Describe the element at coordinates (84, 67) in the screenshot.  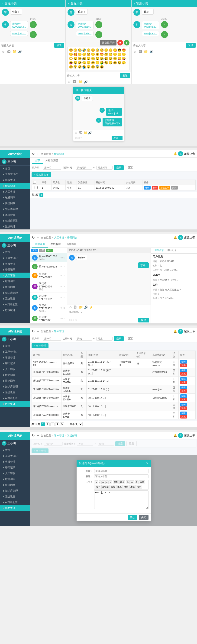
I see `emoji-item: 😭` at that location.